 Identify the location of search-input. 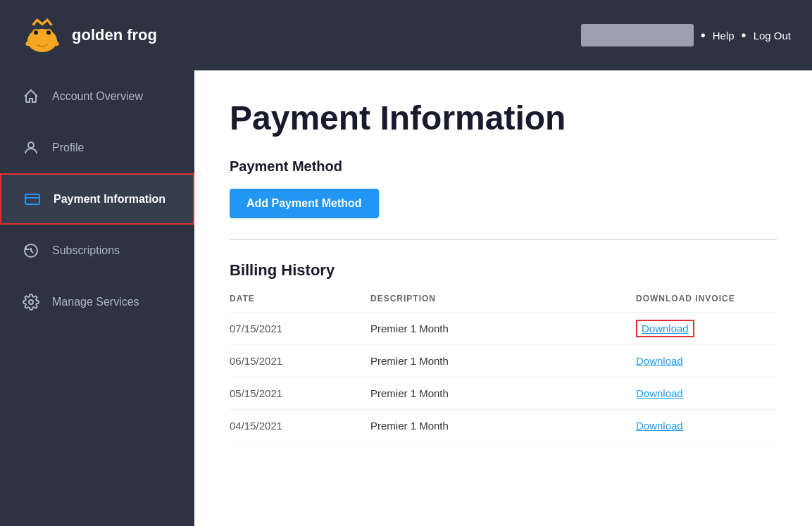
(637, 35).